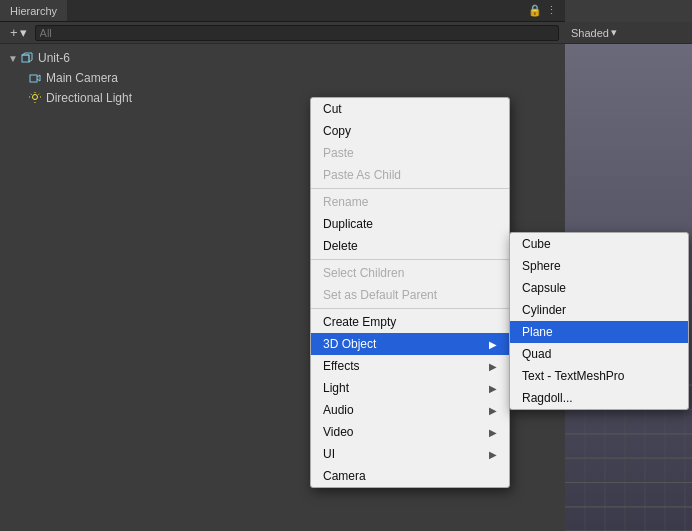 This screenshot has width=692, height=531. Describe the element at coordinates (548, 398) in the screenshot. I see `ragdoll-label: Ragdoll...` at that location.